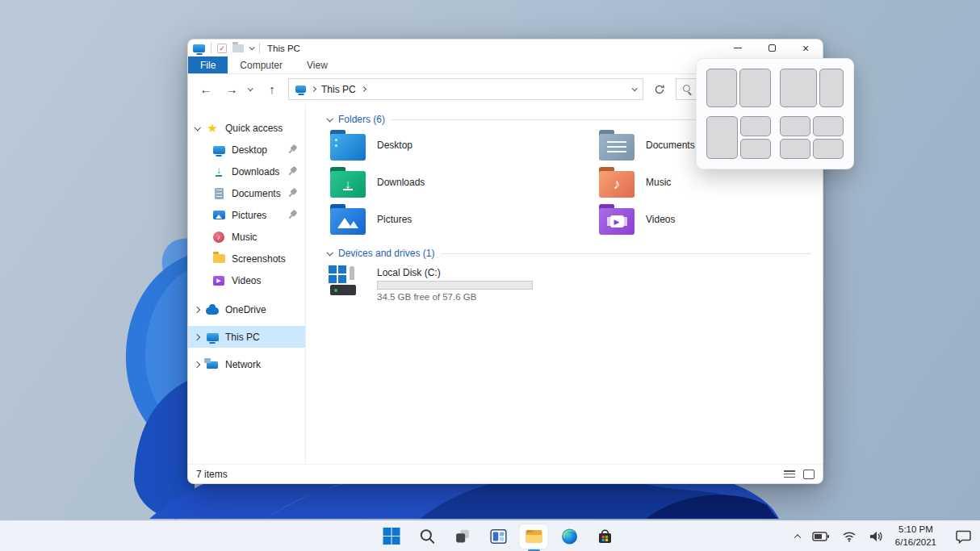 The width and height of the screenshot is (980, 551). What do you see at coordinates (659, 182) in the screenshot?
I see `tile-label: Music` at bounding box center [659, 182].